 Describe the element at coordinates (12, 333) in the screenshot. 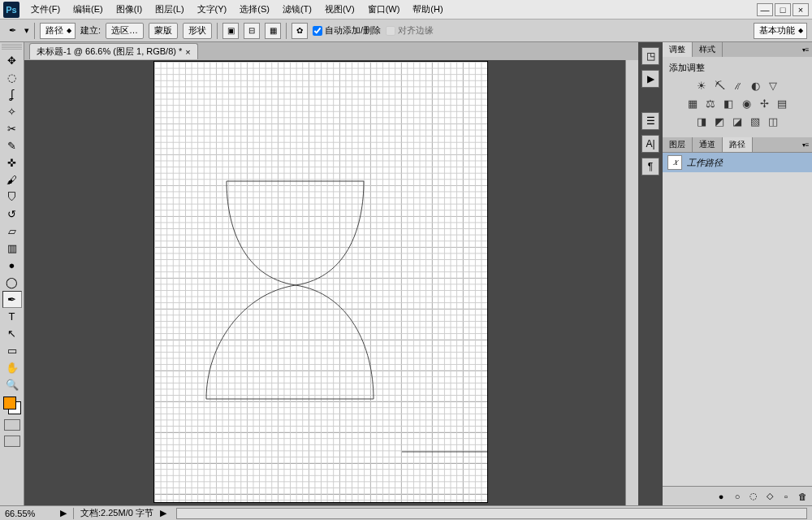

I see `path-select-tool: ↖` at that location.